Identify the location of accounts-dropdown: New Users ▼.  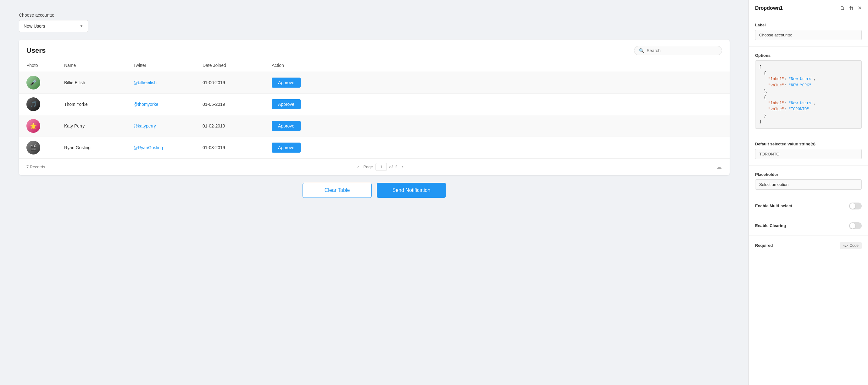
(53, 26).